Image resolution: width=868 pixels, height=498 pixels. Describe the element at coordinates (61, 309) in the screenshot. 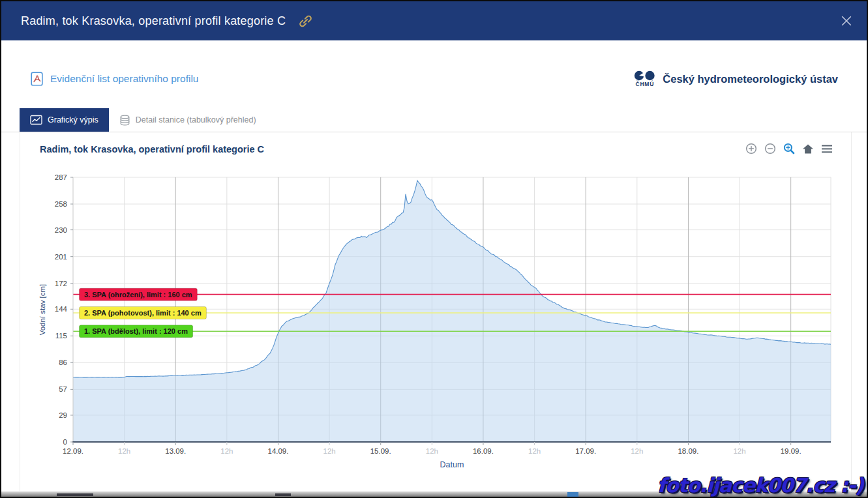

I see `y-tick-label: 144` at that location.